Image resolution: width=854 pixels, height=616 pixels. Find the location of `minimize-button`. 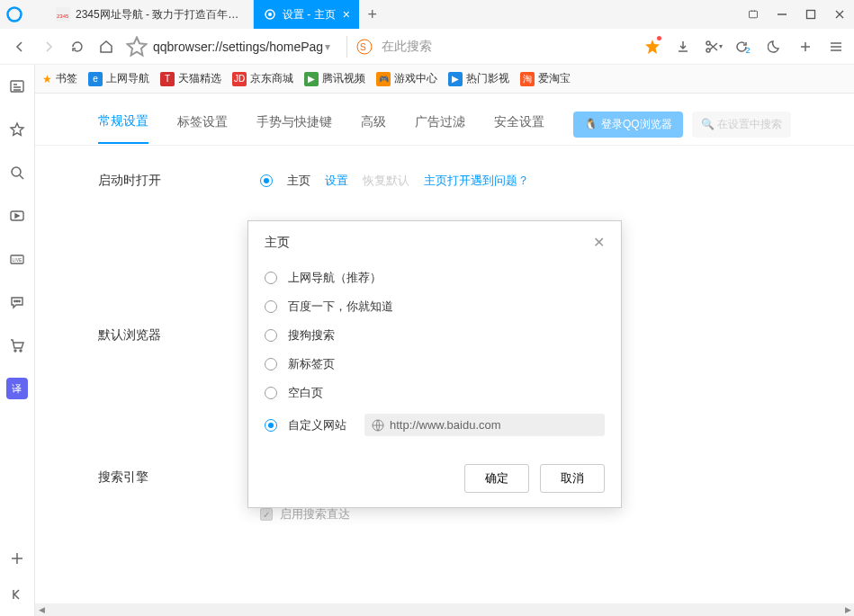

minimize-button is located at coordinates (782, 14).